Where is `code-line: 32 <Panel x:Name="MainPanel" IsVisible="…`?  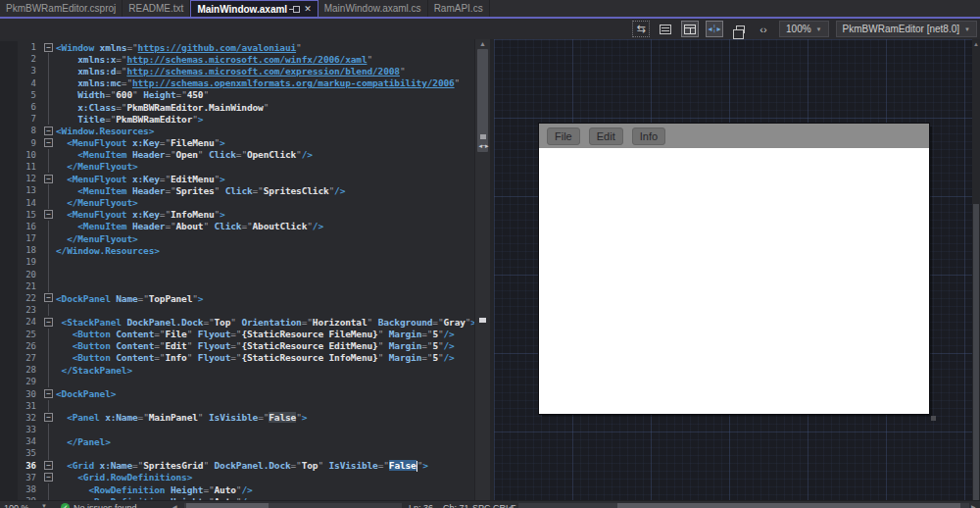
code-line: 32 <Panel x:Name="MainPanel" IsVisible="… is located at coordinates (237, 418).